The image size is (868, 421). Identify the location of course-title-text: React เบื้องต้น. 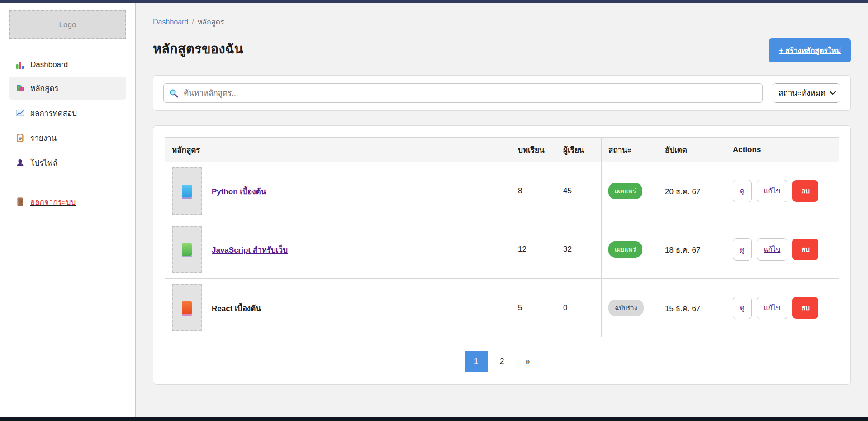
(236, 308).